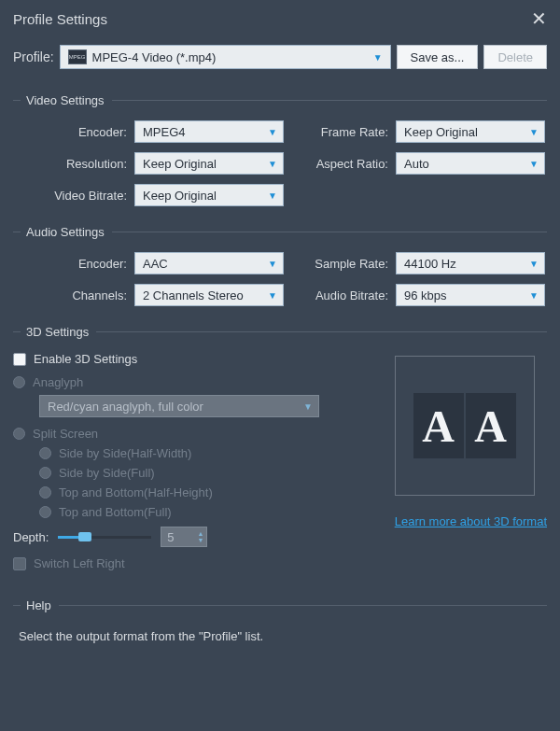  What do you see at coordinates (74, 196) in the screenshot?
I see `video-bitrate-label: Video Bitrate:` at bounding box center [74, 196].